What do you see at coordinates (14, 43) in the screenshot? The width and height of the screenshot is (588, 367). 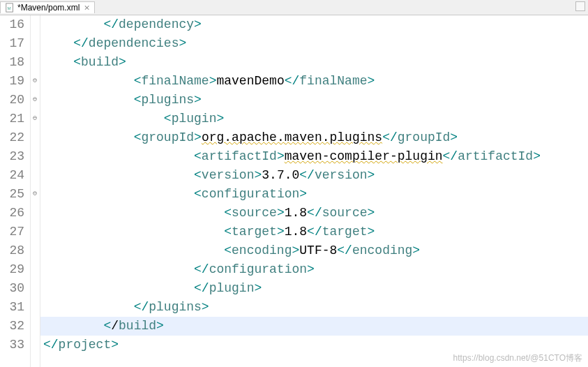 I see `line-number: 17` at bounding box center [14, 43].